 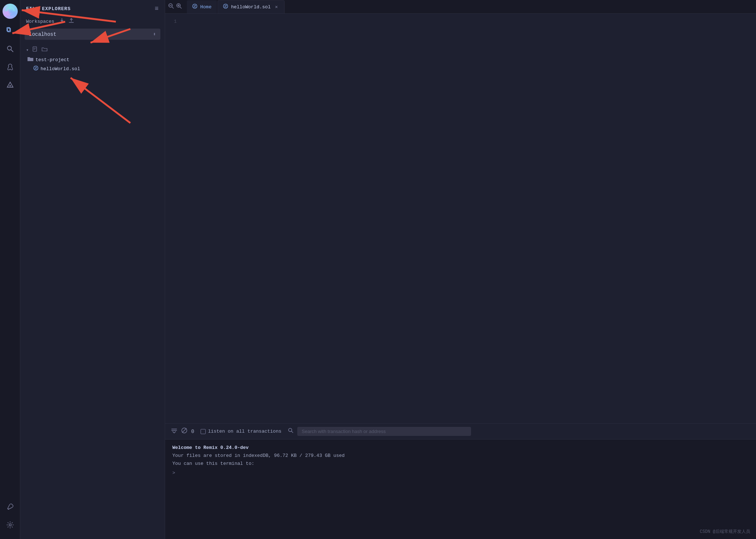 What do you see at coordinates (36, 69) in the screenshot?
I see `sol-file-icon` at bounding box center [36, 69].